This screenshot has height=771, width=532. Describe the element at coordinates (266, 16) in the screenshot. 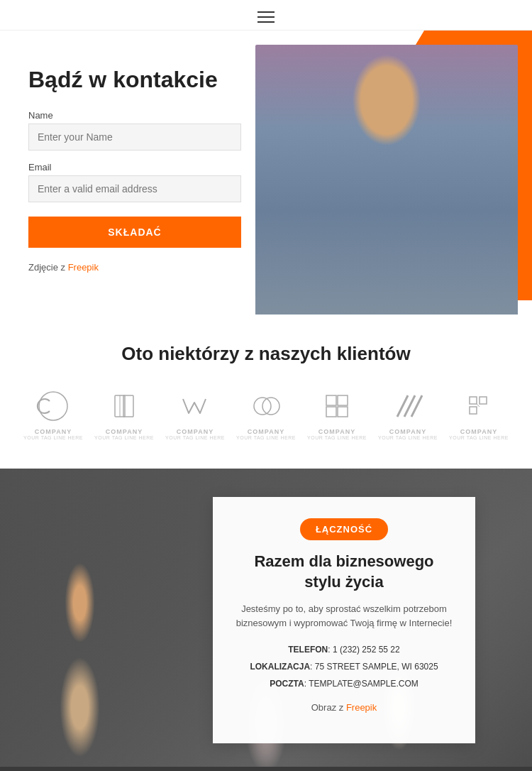

I see `header` at that location.